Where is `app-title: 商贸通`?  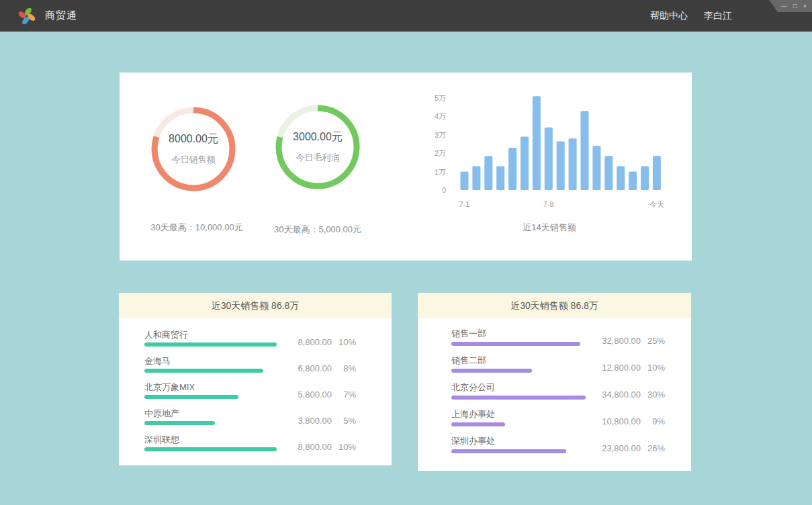 app-title: 商贸通 is located at coordinates (61, 16).